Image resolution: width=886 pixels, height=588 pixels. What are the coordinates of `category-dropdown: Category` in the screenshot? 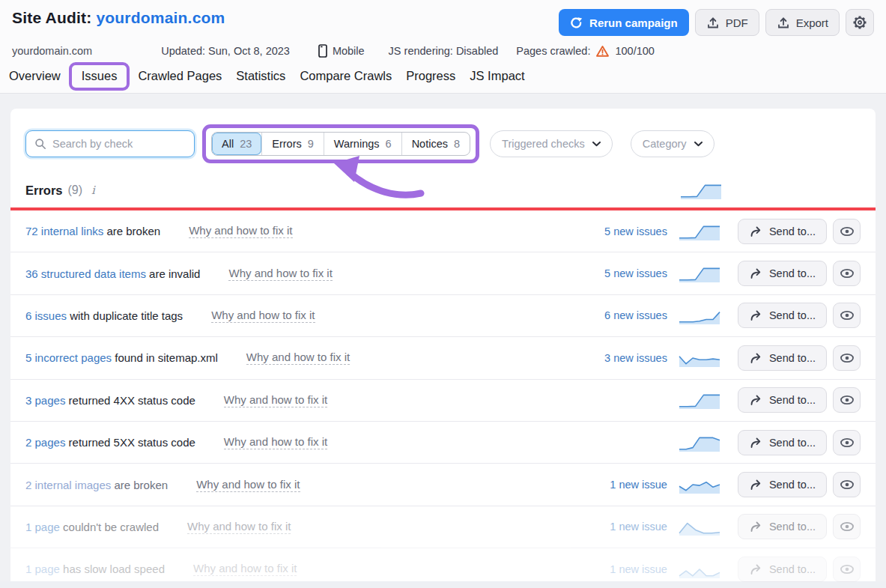 It's located at (673, 144).